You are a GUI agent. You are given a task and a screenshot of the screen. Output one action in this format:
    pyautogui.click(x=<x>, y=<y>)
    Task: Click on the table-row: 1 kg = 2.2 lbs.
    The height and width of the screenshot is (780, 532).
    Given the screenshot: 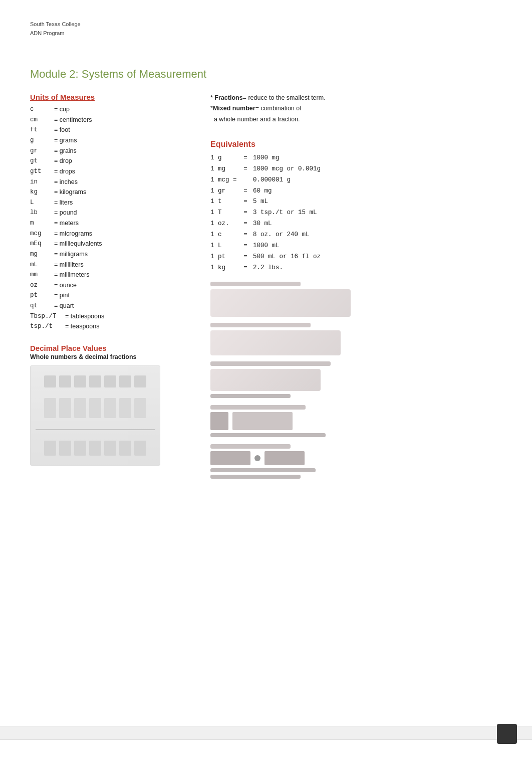 What is the action you would take?
    pyautogui.click(x=356, y=268)
    